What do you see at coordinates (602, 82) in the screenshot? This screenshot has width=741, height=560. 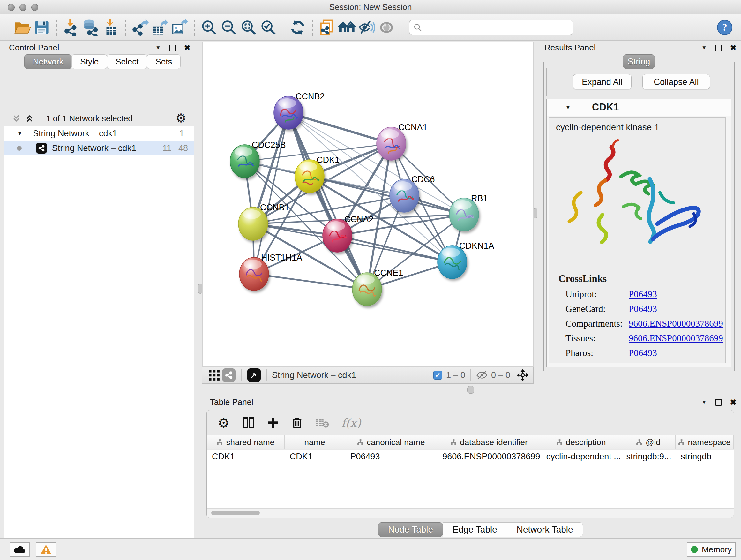 I see `expand-all-button: Expand All` at bounding box center [602, 82].